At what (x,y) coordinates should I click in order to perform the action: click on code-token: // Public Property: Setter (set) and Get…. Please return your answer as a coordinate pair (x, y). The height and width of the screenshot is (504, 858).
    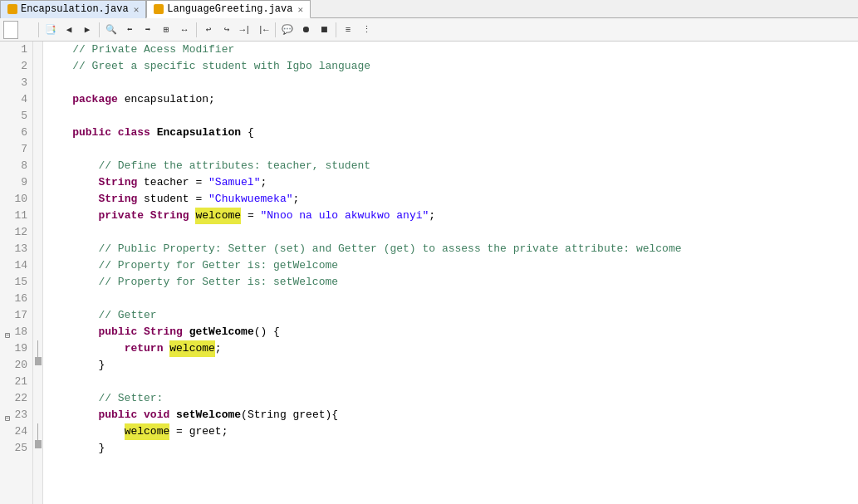
    Looking at the image, I should click on (364, 249).